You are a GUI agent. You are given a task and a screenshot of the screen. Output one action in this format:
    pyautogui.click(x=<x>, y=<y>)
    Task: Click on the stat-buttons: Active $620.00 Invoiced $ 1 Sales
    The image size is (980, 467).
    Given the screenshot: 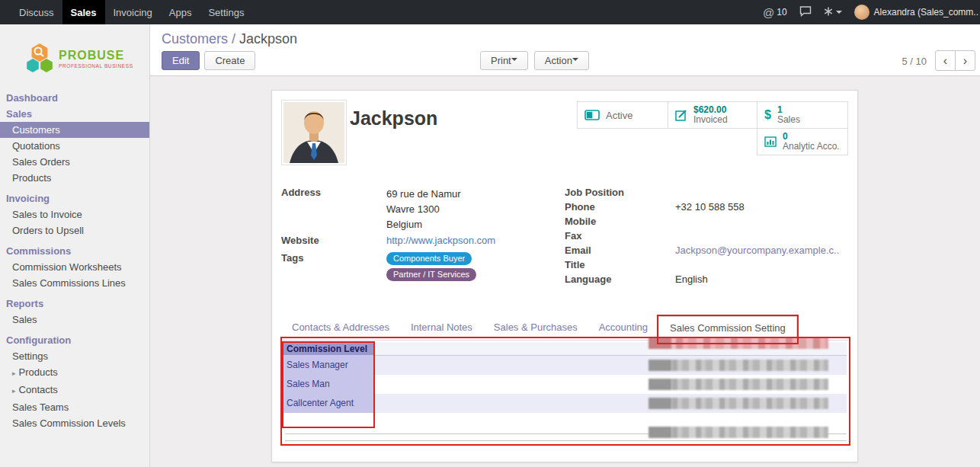 What is the action you would take?
    pyautogui.click(x=711, y=128)
    